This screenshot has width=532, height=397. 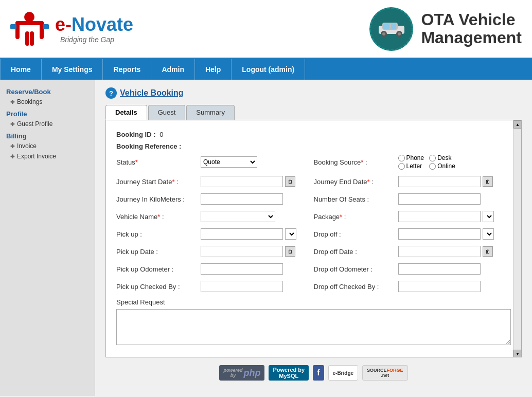 I want to click on pickup-date-label: Pick up Date :, so click(x=157, y=252).